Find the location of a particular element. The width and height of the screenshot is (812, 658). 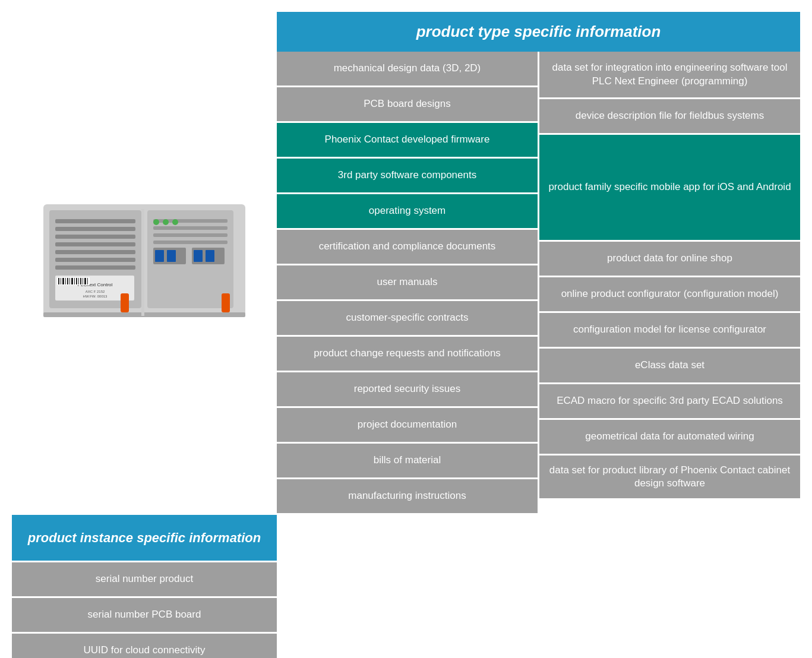

mid-col-item: Phoenix Contact developed firmware is located at coordinates (407, 141).